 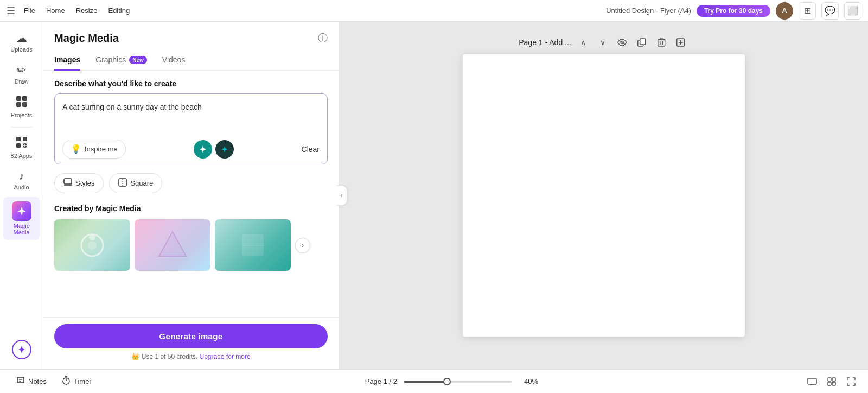 What do you see at coordinates (191, 183) in the screenshot?
I see `options-row: Styles Square` at bounding box center [191, 183].